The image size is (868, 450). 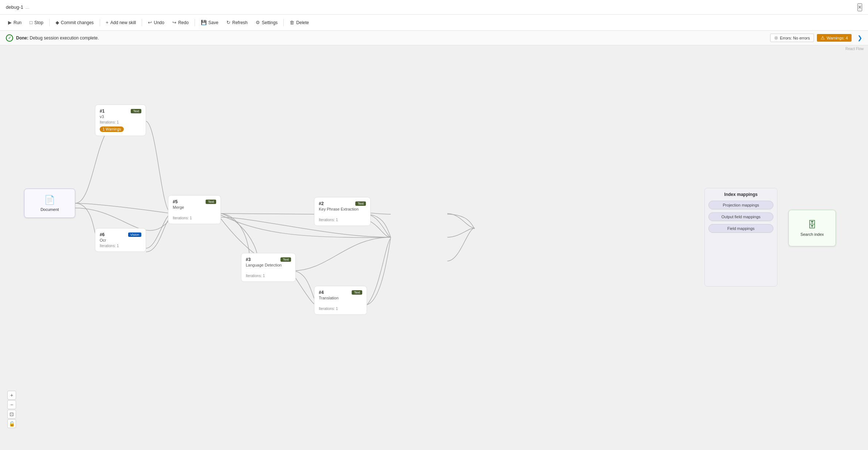 What do you see at coordinates (269, 23) in the screenshot?
I see `settings-label: Settings` at bounding box center [269, 23].